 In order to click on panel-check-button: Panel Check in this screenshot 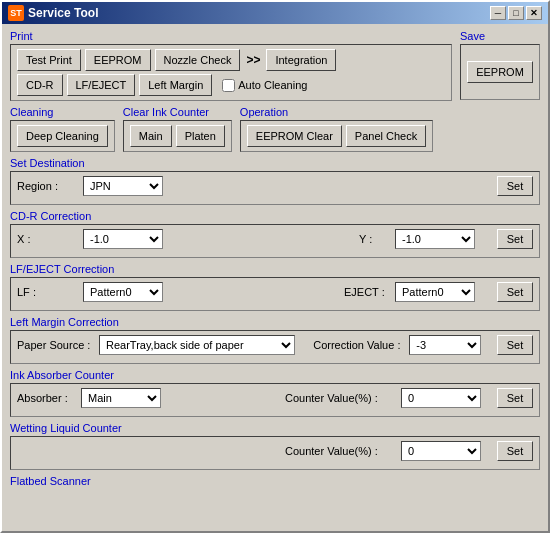, I will do `click(386, 136)`.